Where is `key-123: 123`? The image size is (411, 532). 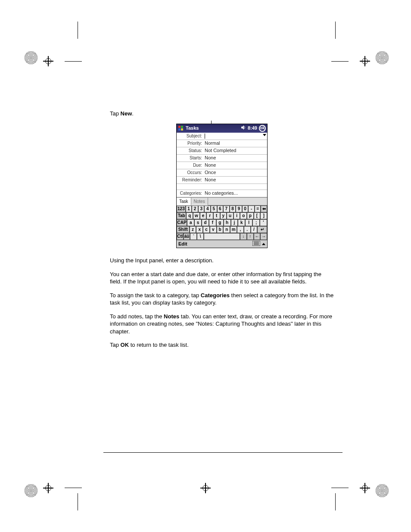
key-123: 123 is located at coordinates (181, 209).